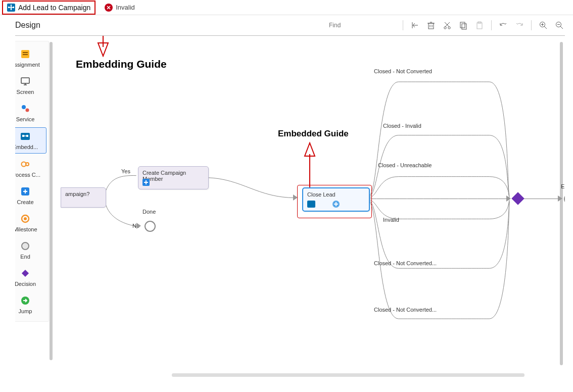 This screenshot has width=573, height=392. Describe the element at coordinates (25, 164) in the screenshot. I see `process-call-icon` at that location.